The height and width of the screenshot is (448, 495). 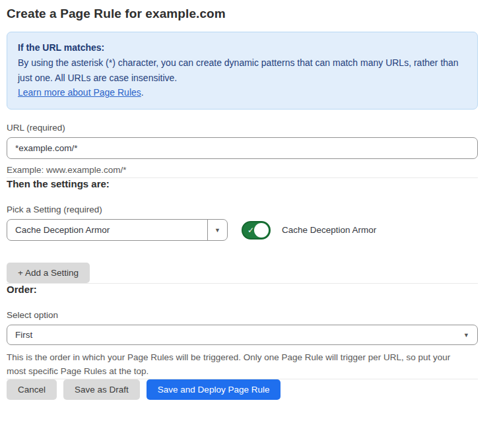 What do you see at coordinates (242, 289) in the screenshot?
I see `order-section-heading: Order:` at bounding box center [242, 289].